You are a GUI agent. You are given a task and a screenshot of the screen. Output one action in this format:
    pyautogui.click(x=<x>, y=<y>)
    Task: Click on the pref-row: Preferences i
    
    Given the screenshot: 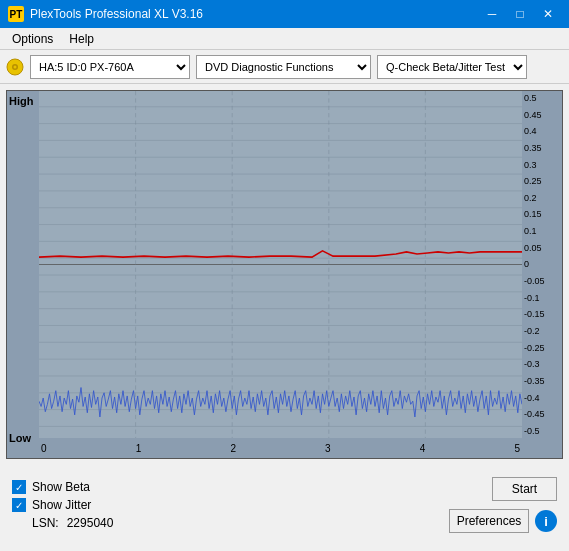 What is the action you would take?
    pyautogui.click(x=503, y=521)
    